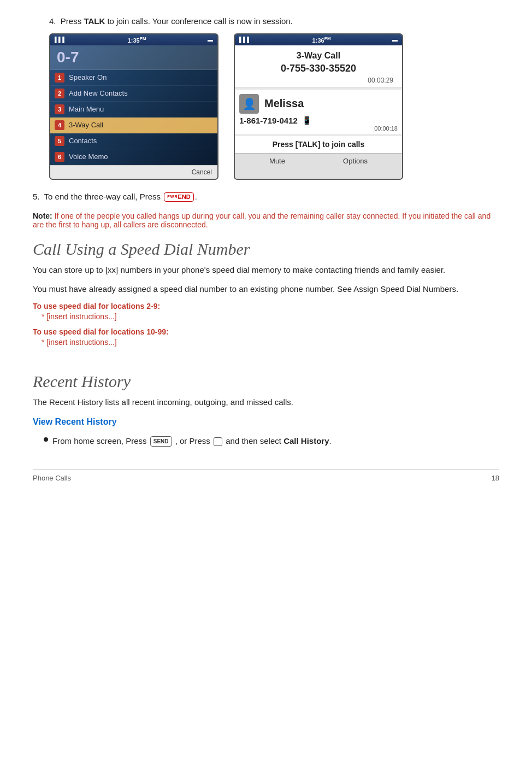 This screenshot has height=774, width=532. Describe the element at coordinates (134, 78) in the screenshot. I see `menu-item-1: 1 Speaker On` at that location.